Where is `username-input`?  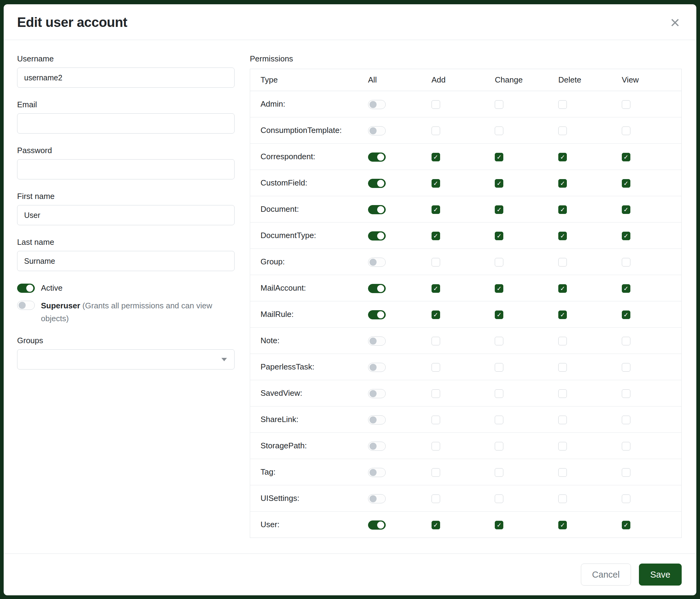
username-input is located at coordinates (126, 78).